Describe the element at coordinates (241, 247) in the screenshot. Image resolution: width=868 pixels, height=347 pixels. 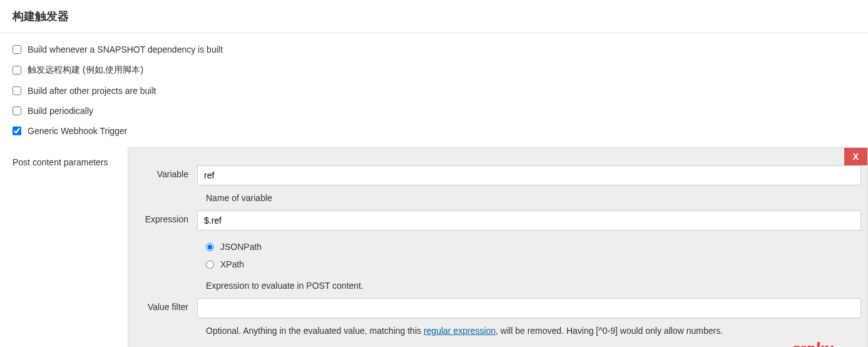
I see `label-jsonpath: JSONPath` at that location.